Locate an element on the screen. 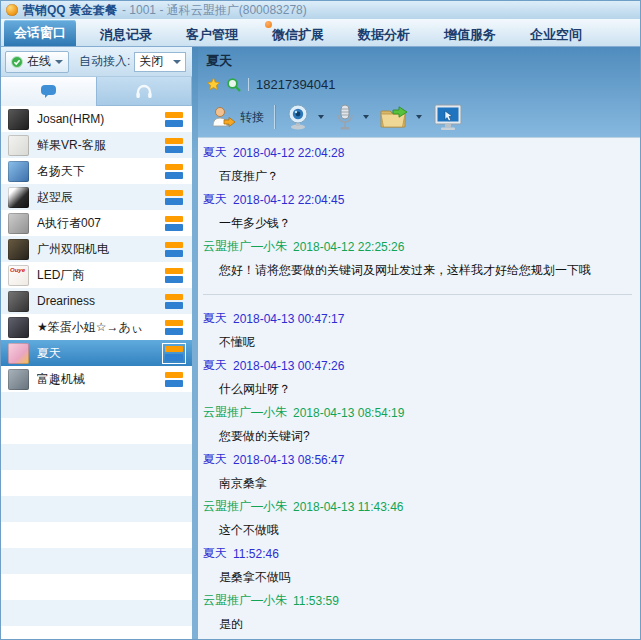 The width and height of the screenshot is (641, 640). sidebar-tab-waiting is located at coordinates (144, 92).